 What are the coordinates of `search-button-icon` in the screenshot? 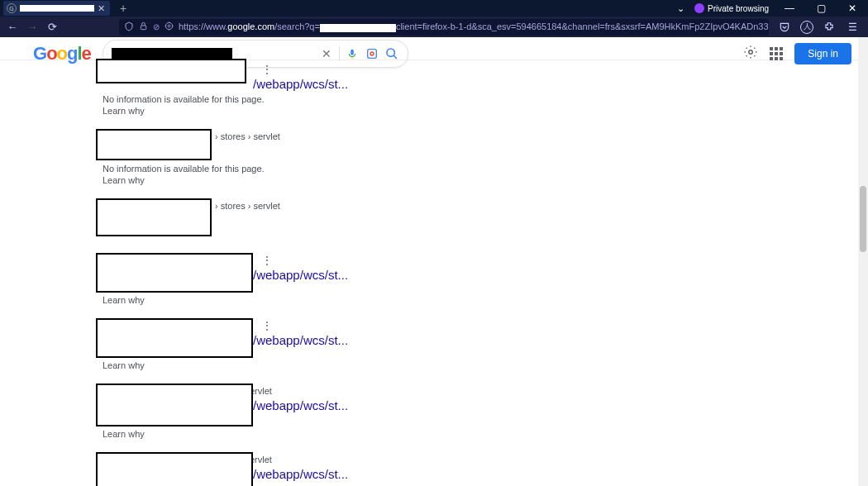 It's located at (392, 54).